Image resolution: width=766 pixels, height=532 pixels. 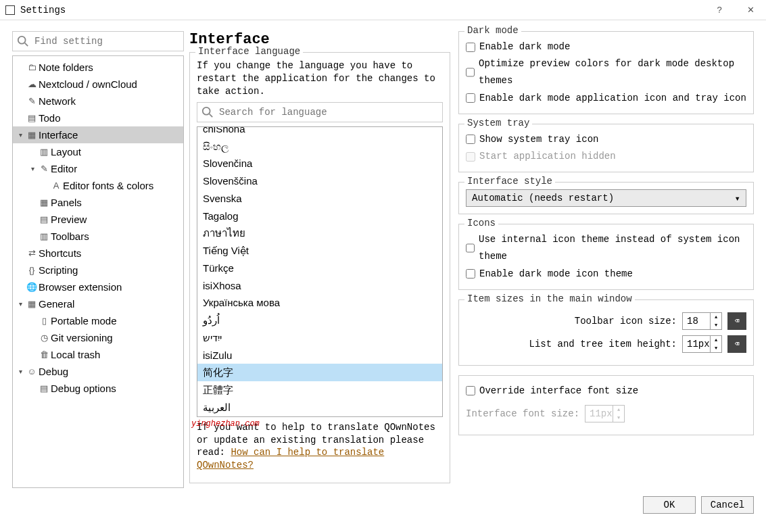 I want to click on language-option: اُردُو, so click(x=320, y=320).